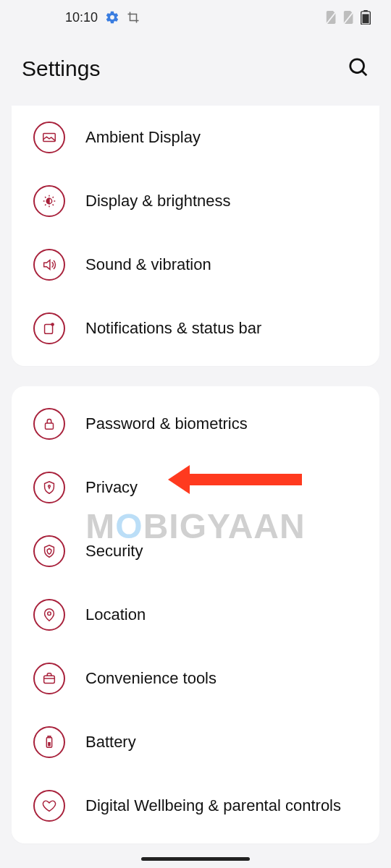  Describe the element at coordinates (167, 424) in the screenshot. I see `settings-item-label: Password & biometrics` at that location.